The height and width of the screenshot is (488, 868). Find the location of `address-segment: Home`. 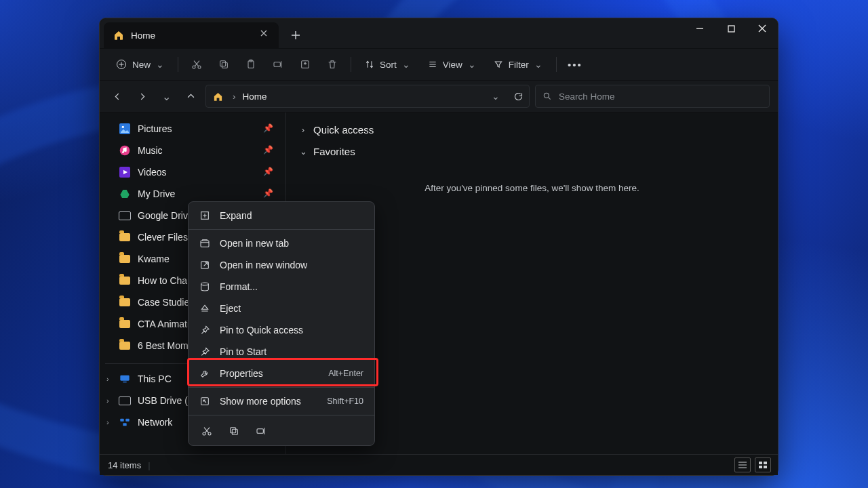

address-segment: Home is located at coordinates (255, 96).